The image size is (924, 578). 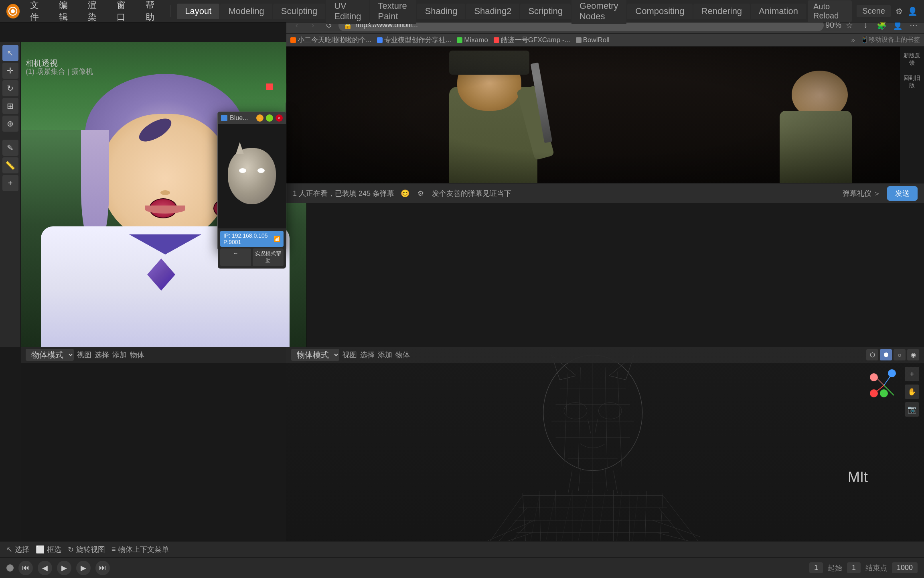 I want to click on camera-mini: 📷, so click(x=912, y=409).